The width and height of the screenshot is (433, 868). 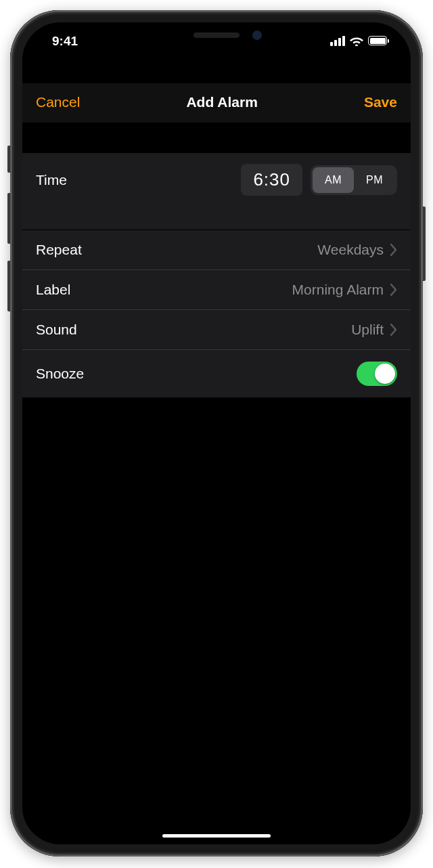 I want to click on label-row: Label Morning Alarm, so click(x=216, y=290).